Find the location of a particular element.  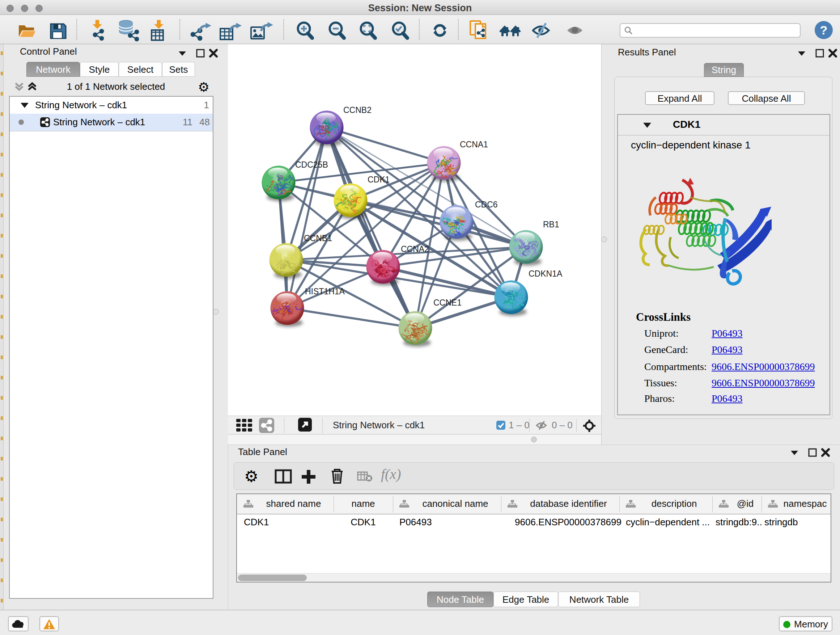

svg-text: CDK1 is located at coordinates (379, 179).